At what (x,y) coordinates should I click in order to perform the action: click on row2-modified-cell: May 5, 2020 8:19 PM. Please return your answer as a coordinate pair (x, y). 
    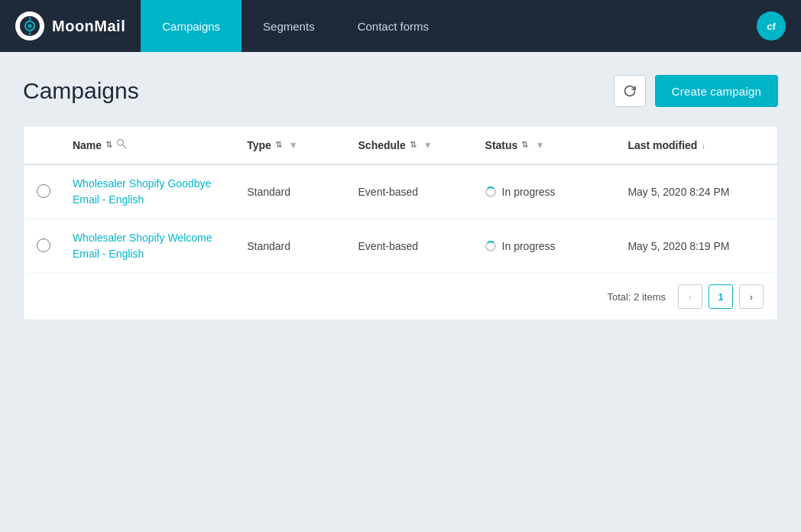
    Looking at the image, I should click on (698, 246).